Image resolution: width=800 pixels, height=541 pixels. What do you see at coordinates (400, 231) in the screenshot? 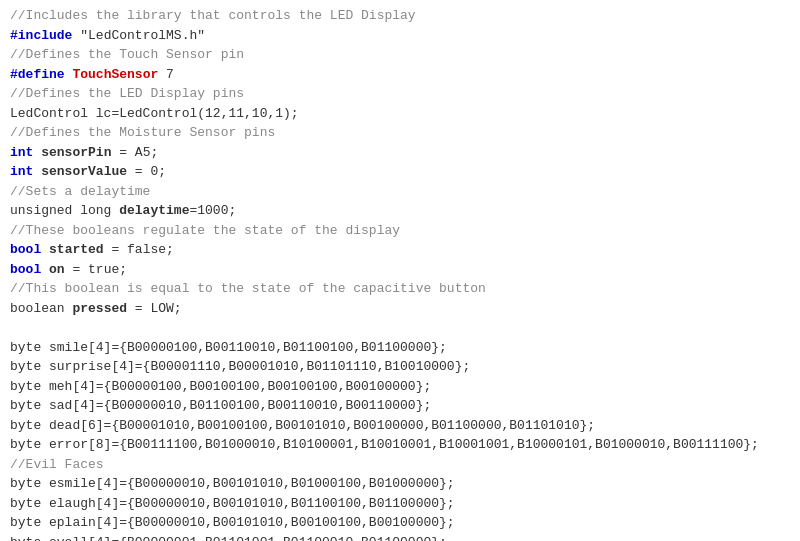
I see `code-line: //These booleans regulate the state of t…` at bounding box center [400, 231].